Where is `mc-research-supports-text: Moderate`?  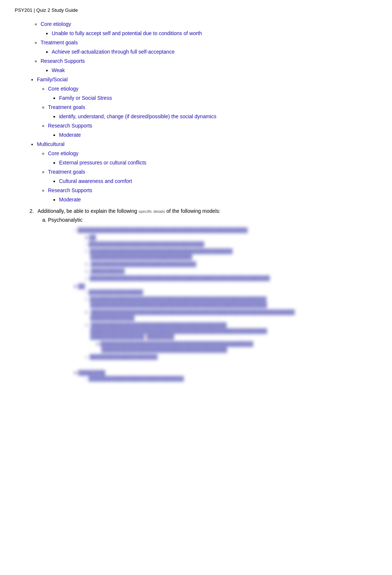
mc-research-supports-text: Moderate is located at coordinates (70, 200).